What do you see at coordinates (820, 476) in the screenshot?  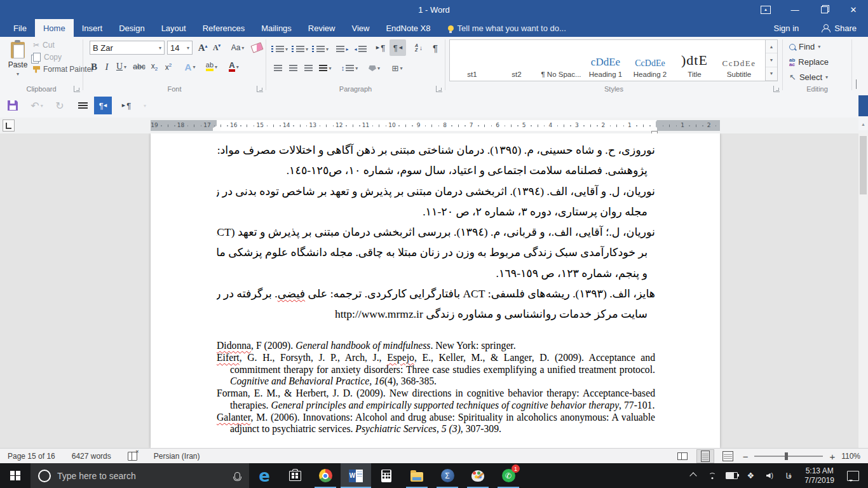 I see `clock: 5:13 AM 7/7/2019` at bounding box center [820, 476].